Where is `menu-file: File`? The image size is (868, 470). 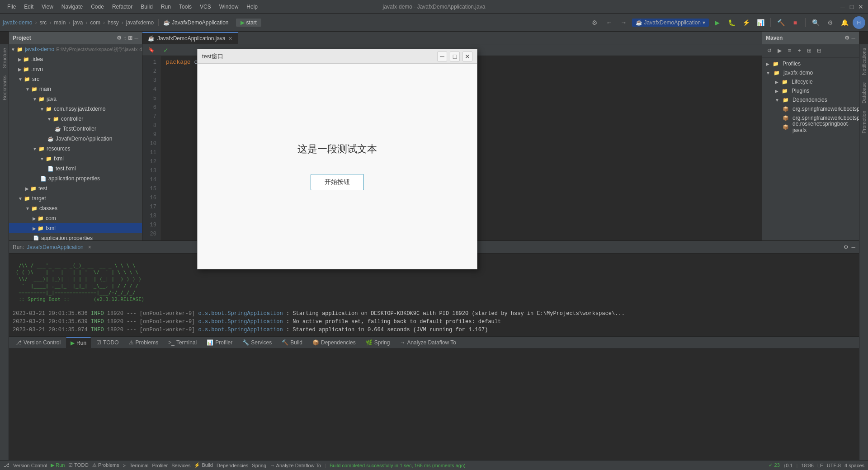
menu-file: File is located at coordinates (12, 7).